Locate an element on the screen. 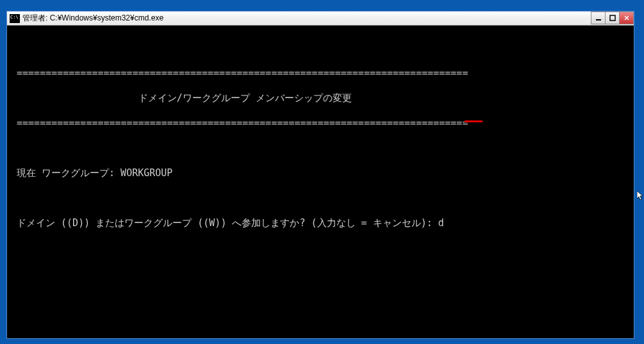 This screenshot has width=644, height=344. prompt-text: ドメイン ((D)) またはワークグループ ((W)) へ参加しますか? (入力… is located at coordinates (224, 223).